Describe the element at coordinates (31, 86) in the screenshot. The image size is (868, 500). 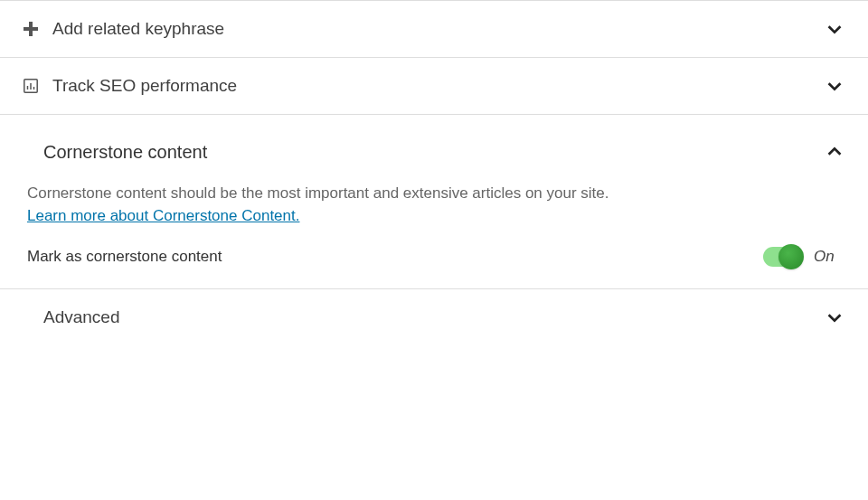
I see `bar-chart-icon` at that location.